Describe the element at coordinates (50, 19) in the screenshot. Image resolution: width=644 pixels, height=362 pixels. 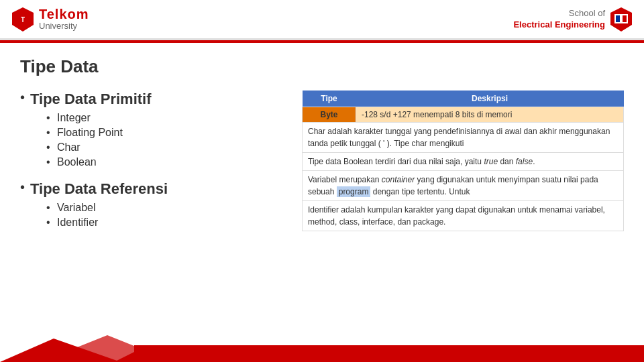
I see `telkom-logo: T Telkom University` at that location.